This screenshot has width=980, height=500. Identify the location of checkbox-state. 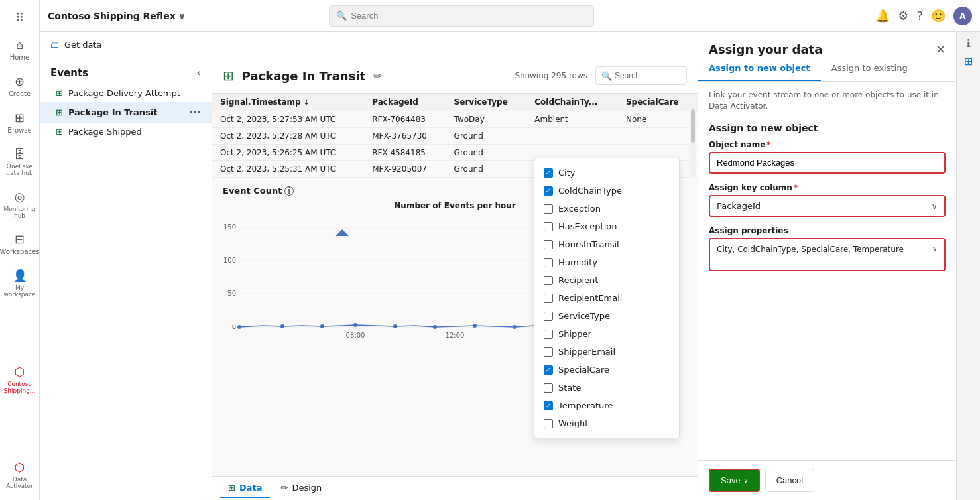
(548, 388).